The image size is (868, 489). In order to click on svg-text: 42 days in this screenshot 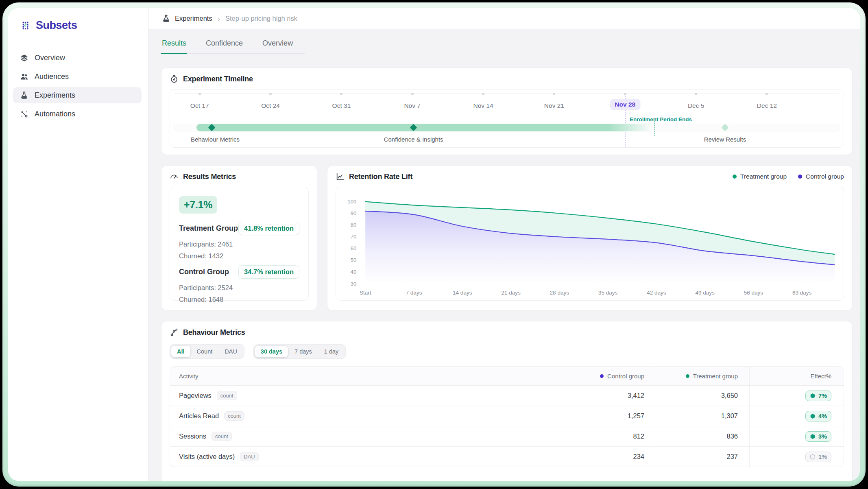, I will do `click(656, 293)`.